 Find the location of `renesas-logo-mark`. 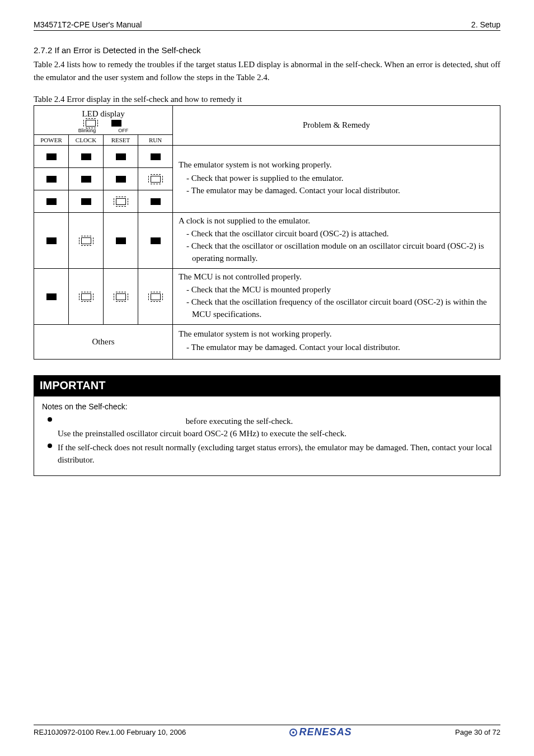

renesas-logo-mark is located at coordinates (293, 732).